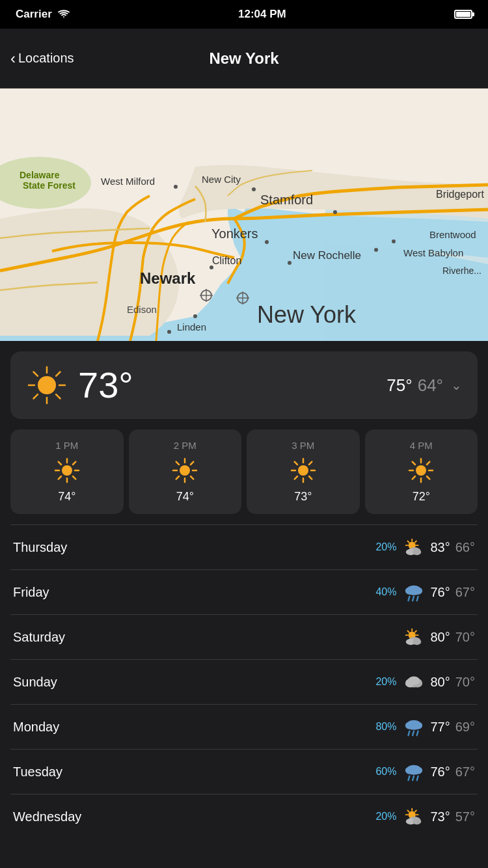 The width and height of the screenshot is (488, 868). I want to click on daily-precip-wednesday: 20%, so click(379, 817).